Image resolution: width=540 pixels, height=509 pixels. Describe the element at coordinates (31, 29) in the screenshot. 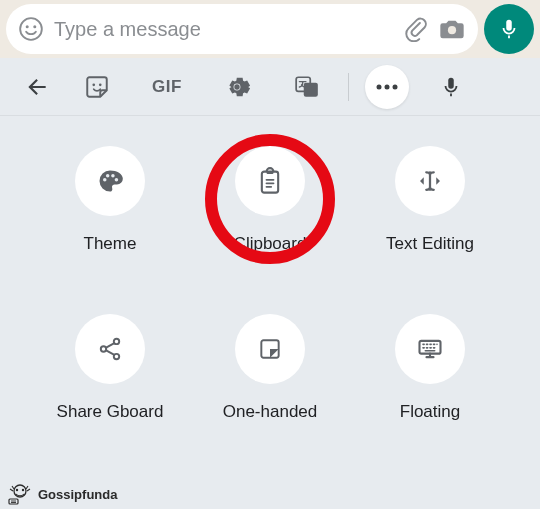

I see `emoji-icon` at that location.